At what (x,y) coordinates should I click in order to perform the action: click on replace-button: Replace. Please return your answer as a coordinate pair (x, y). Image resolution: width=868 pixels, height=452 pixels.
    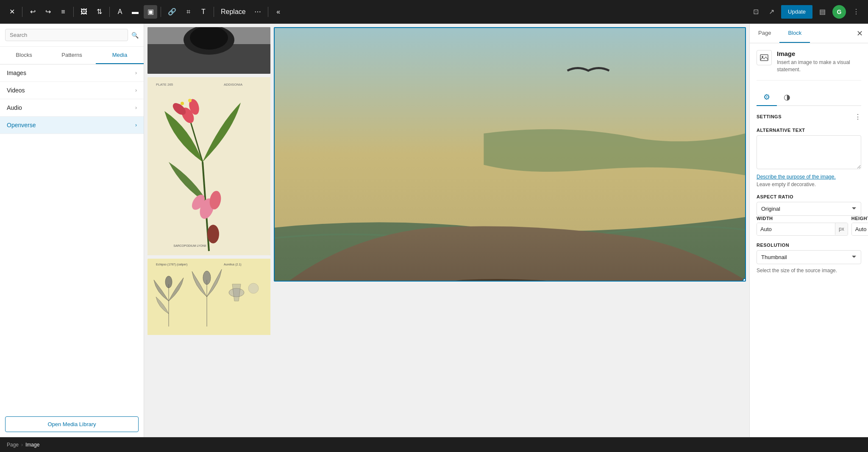
    Looking at the image, I should click on (233, 12).